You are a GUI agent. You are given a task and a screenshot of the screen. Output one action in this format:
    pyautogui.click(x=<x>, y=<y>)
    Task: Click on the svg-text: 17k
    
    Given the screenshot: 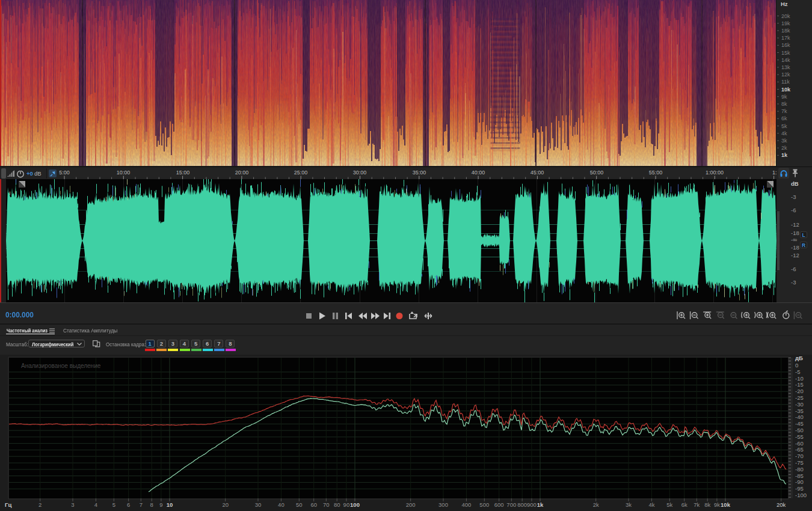 What is the action you would take?
    pyautogui.click(x=786, y=38)
    